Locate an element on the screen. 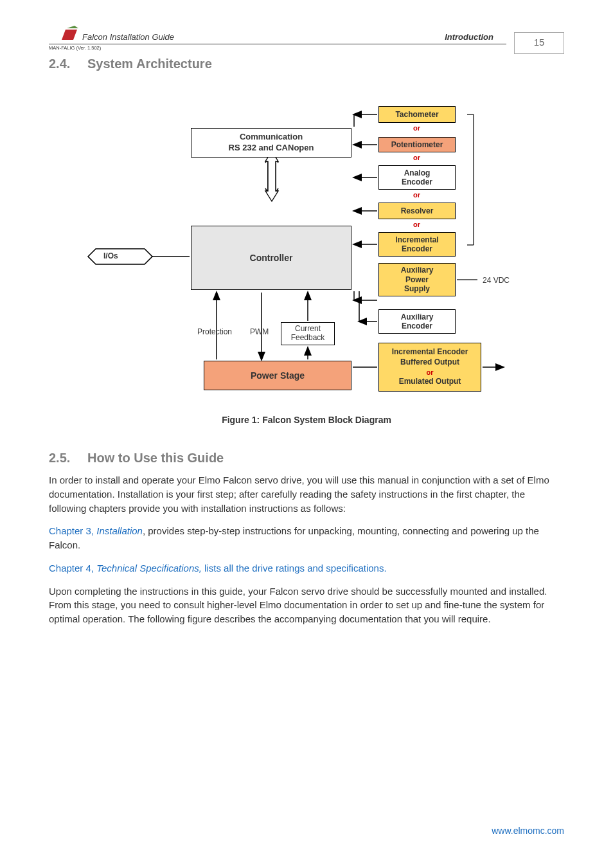 The image size is (613, 868). vdc-label: 24 VDC is located at coordinates (496, 280).